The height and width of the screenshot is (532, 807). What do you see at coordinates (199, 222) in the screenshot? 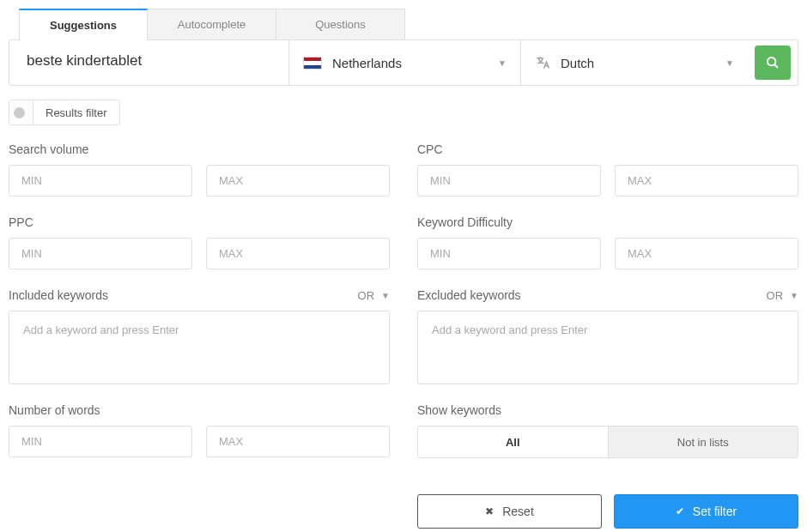
I see `filter-label: PPC` at bounding box center [199, 222].